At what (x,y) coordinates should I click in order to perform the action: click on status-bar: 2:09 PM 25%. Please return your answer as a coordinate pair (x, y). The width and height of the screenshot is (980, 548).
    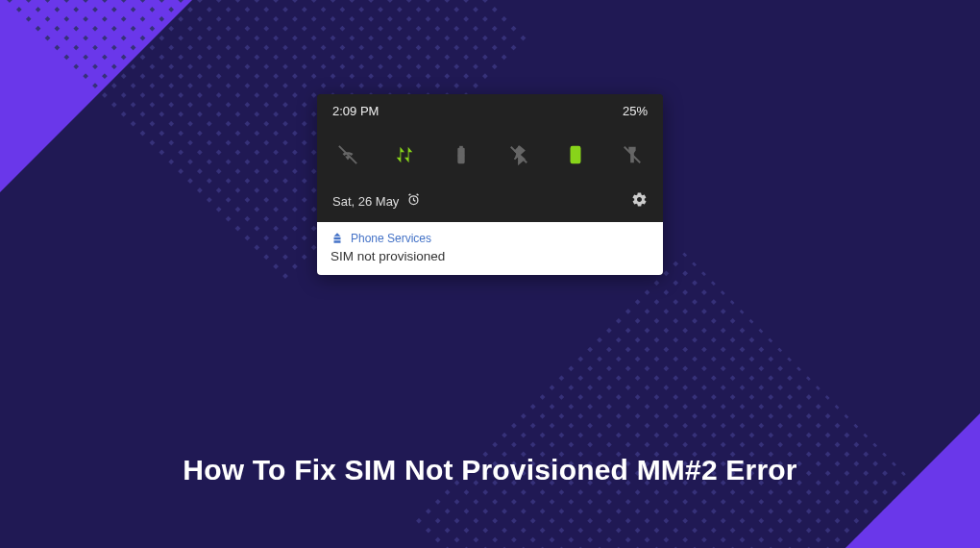
    Looking at the image, I should click on (490, 110).